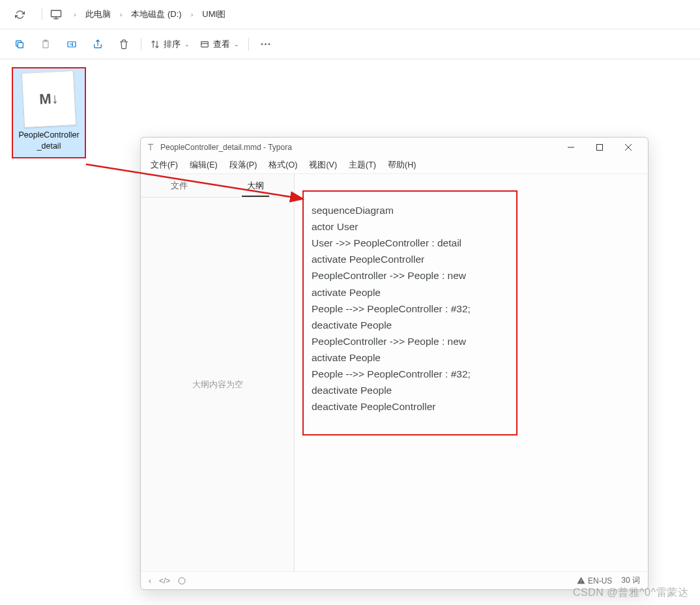  What do you see at coordinates (218, 385) in the screenshot?
I see `outline-empty-text: 大纲内容为空` at bounding box center [218, 385].